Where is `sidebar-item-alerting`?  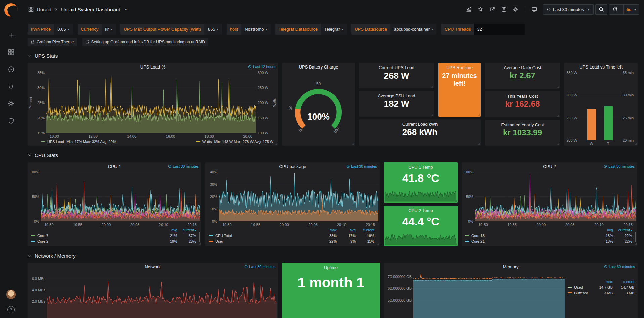
sidebar-item-alerting is located at coordinates (11, 86).